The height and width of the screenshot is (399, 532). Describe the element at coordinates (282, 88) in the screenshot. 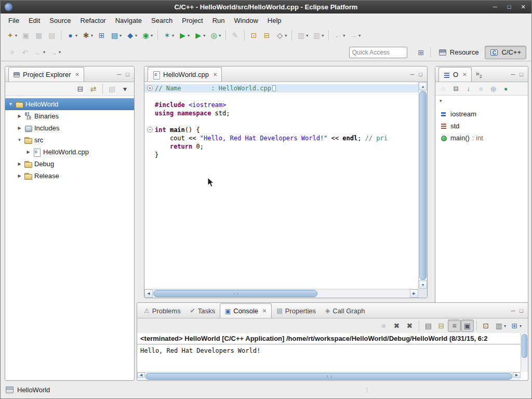

I see `code-line: // Name : HelloWorld.cpp` at that location.